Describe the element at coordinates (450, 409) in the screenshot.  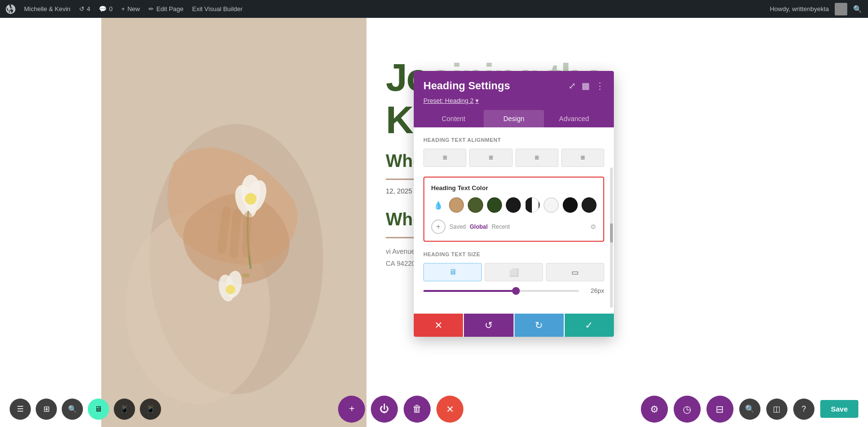
I see `close-icon: ✕` at that location.